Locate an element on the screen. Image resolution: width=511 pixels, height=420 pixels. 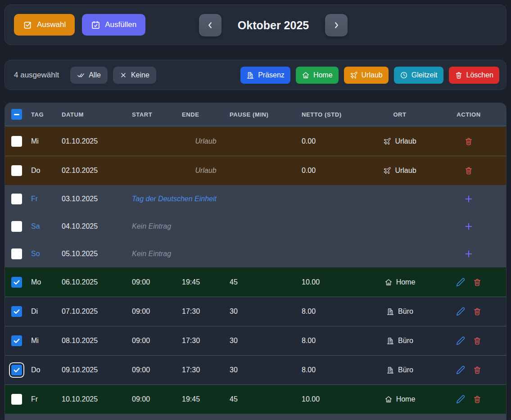
previous-month-button is located at coordinates (210, 25).